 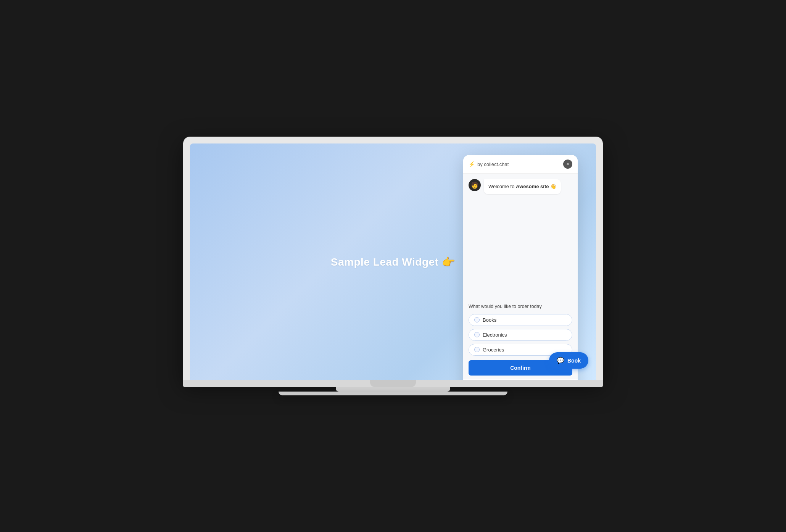 What do you see at coordinates (493, 350) in the screenshot?
I see `option-groceries-label: Groceries` at bounding box center [493, 350].